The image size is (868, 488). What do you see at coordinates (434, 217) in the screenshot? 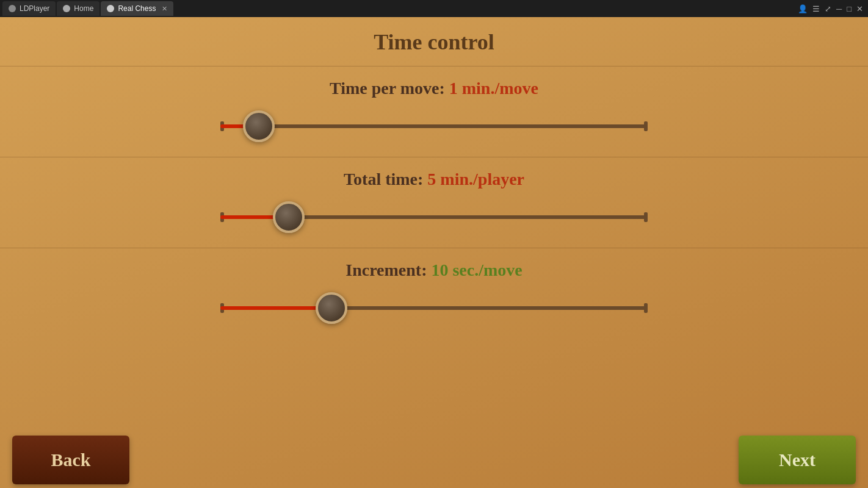
I see `total-time-slider` at bounding box center [434, 217].